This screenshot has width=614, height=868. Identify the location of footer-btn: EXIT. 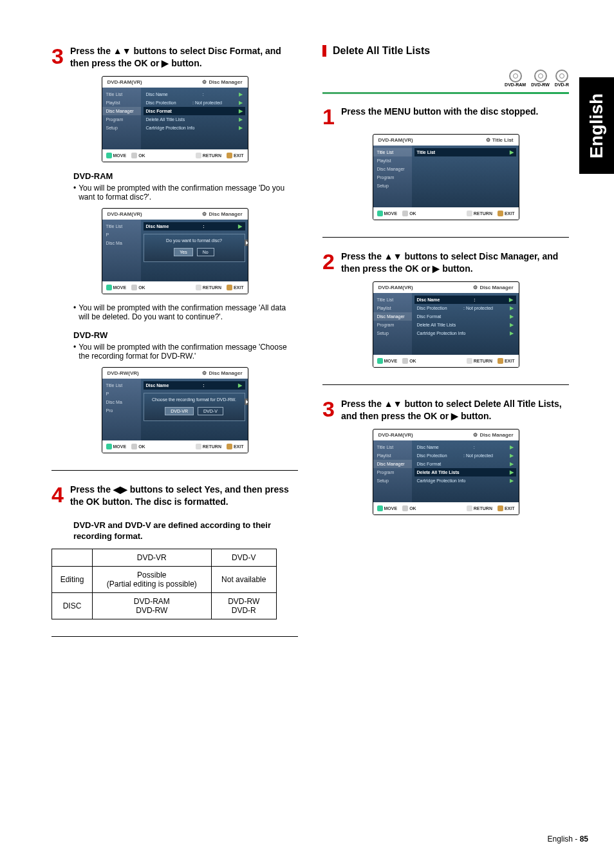
(239, 447).